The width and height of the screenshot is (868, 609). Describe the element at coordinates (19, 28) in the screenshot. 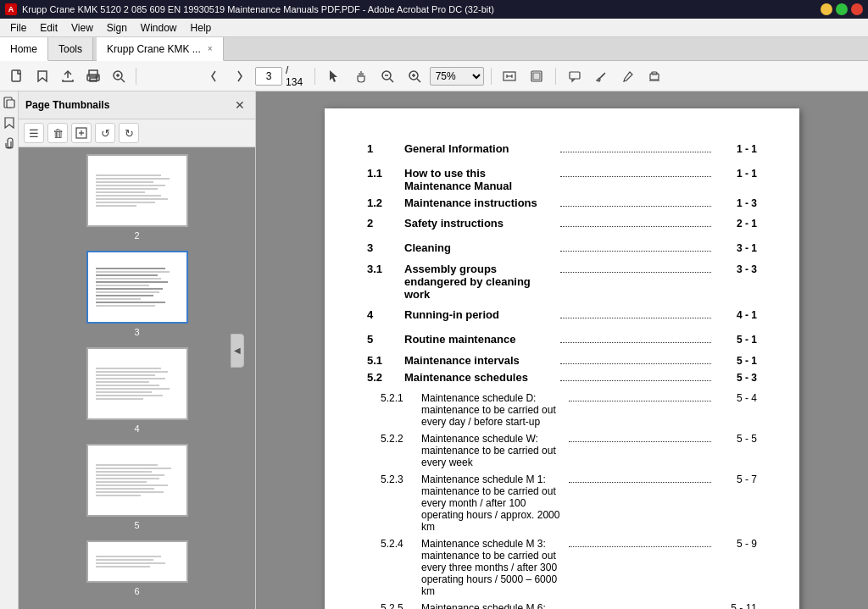

I see `menu-file: File` at that location.